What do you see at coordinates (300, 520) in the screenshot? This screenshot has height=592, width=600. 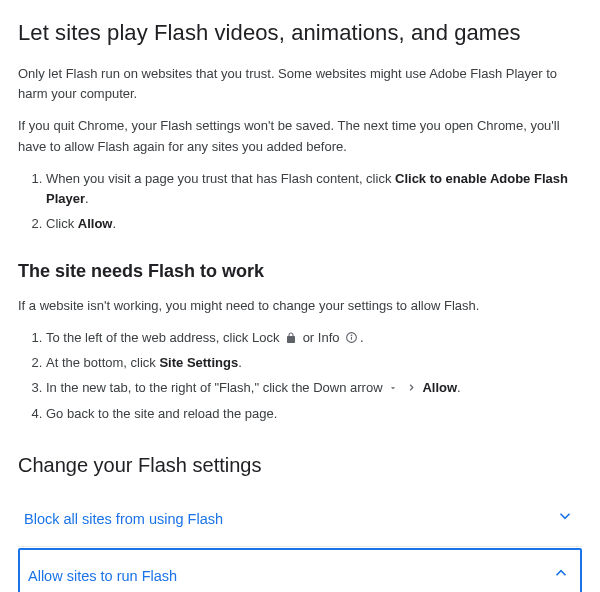 I see `accordion-item-block-all: Block all sites from using Flash` at bounding box center [300, 520].